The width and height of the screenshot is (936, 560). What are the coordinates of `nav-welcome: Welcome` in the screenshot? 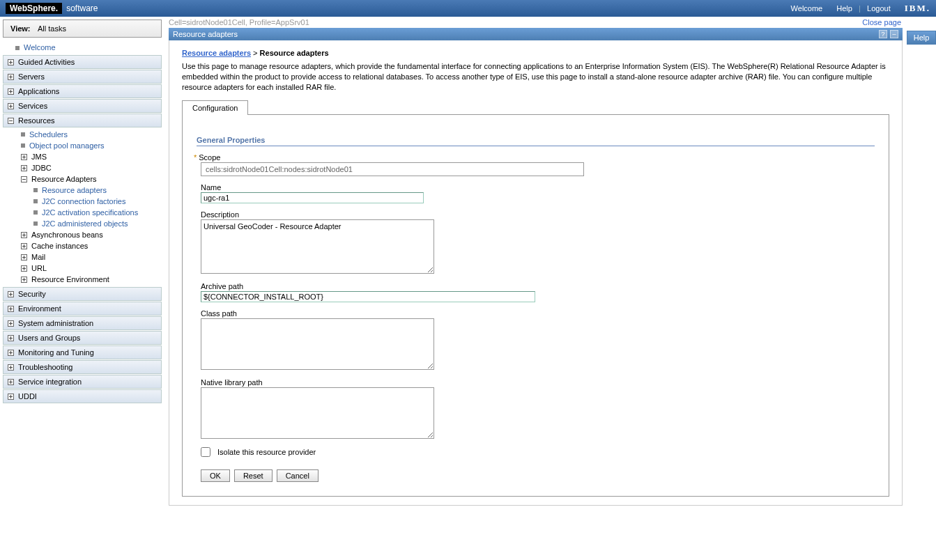 It's located at (82, 47).